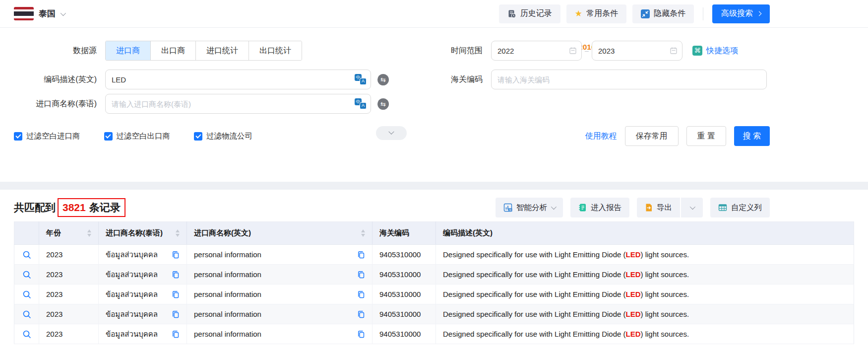 The height and width of the screenshot is (362, 868). Describe the element at coordinates (27, 233) in the screenshot. I see `header-search-col` at that location.